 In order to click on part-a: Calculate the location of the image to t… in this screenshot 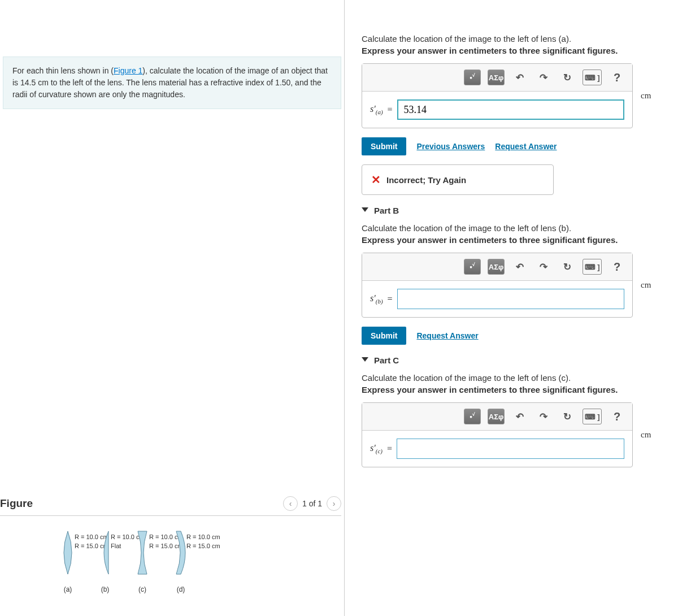, I will do `click(520, 114)`.